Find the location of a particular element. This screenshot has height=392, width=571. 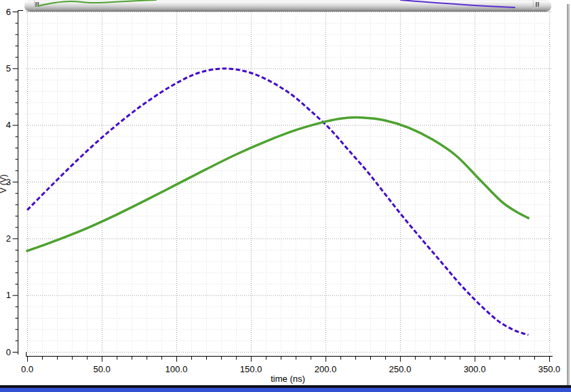

x-tick-label: 50.0 is located at coordinates (102, 369).